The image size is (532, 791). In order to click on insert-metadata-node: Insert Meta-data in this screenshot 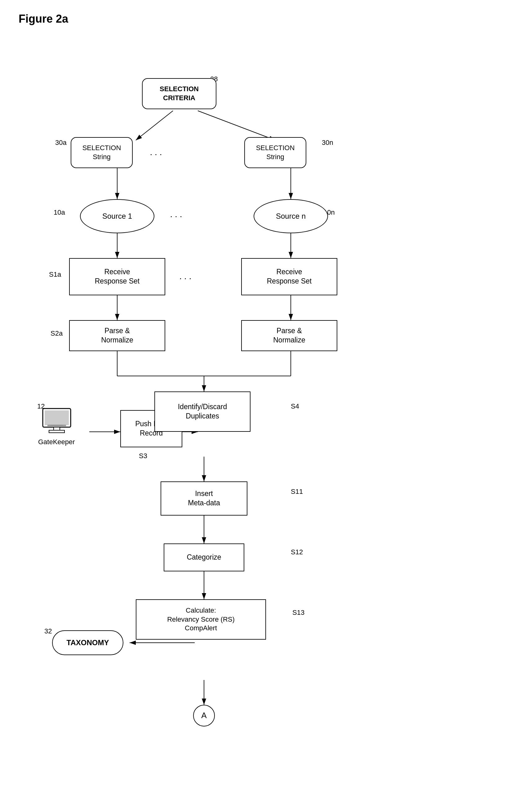, I will do `click(204, 498)`.